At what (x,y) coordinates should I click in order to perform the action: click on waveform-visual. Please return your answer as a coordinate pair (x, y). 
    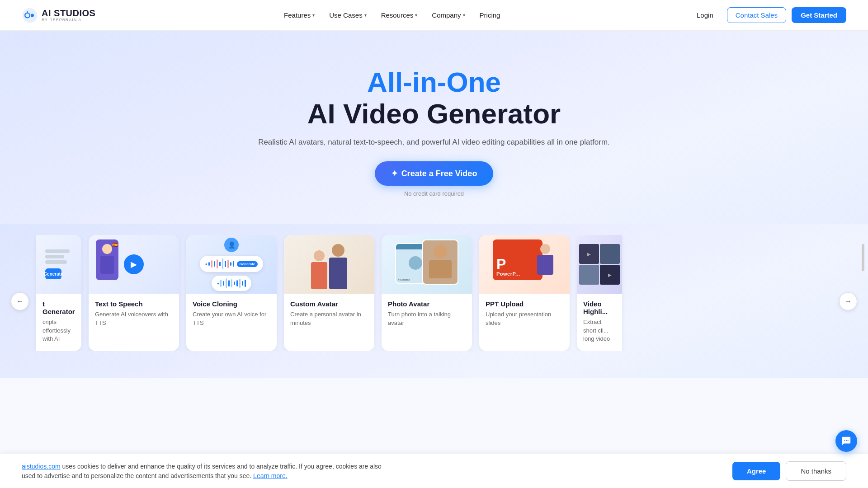
    Looking at the image, I should click on (222, 264).